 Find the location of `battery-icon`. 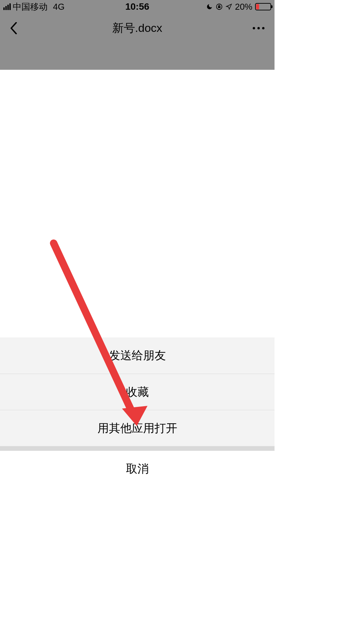

battery-icon is located at coordinates (263, 7).